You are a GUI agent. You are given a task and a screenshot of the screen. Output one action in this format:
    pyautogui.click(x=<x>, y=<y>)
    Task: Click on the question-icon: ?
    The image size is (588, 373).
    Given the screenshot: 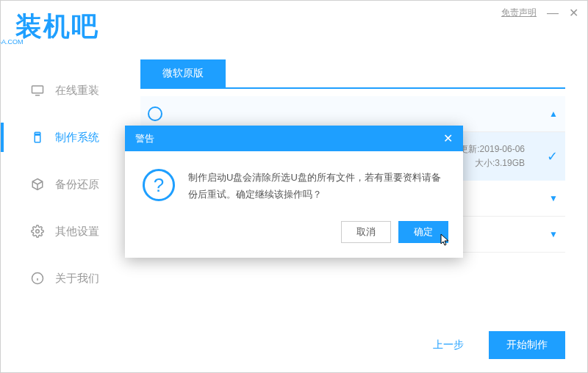 What is the action you would take?
    pyautogui.click(x=159, y=185)
    